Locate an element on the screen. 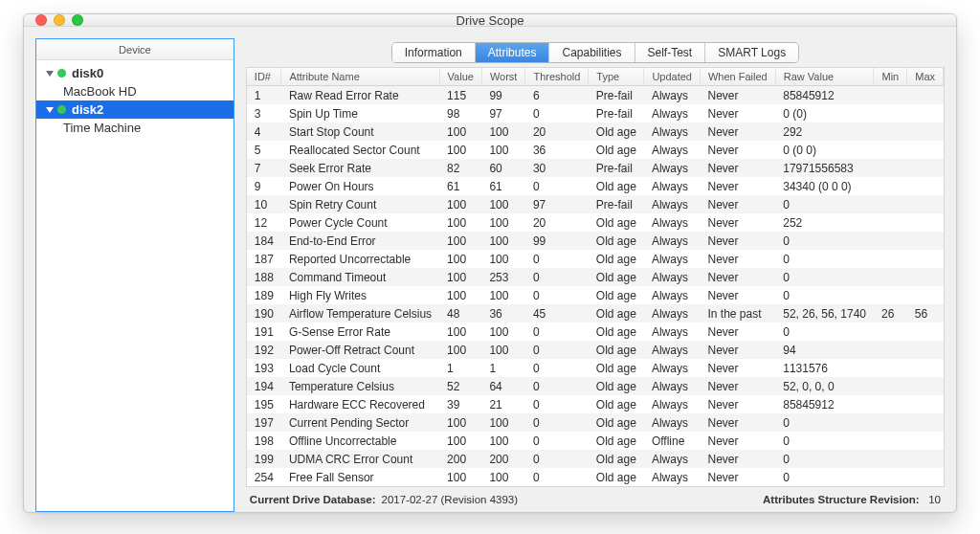 This screenshot has width=980, height=534. cell-id: 190 is located at coordinates (264, 314).